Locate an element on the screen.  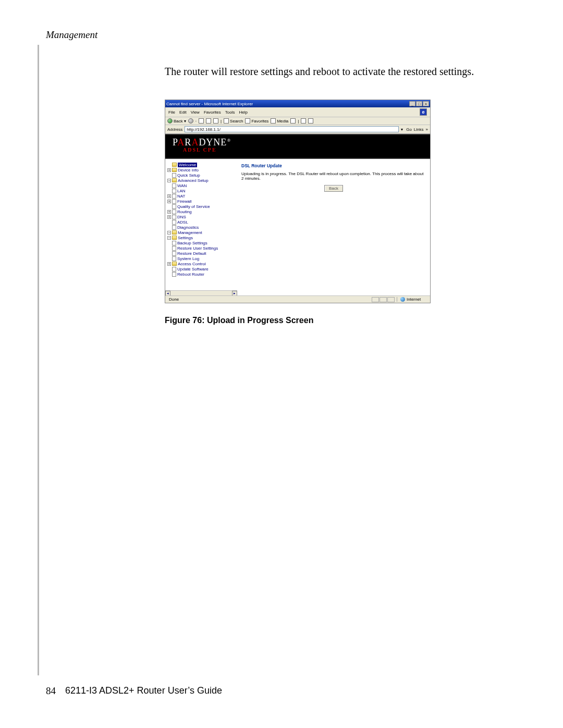
address-label: Address is located at coordinates (175, 129).